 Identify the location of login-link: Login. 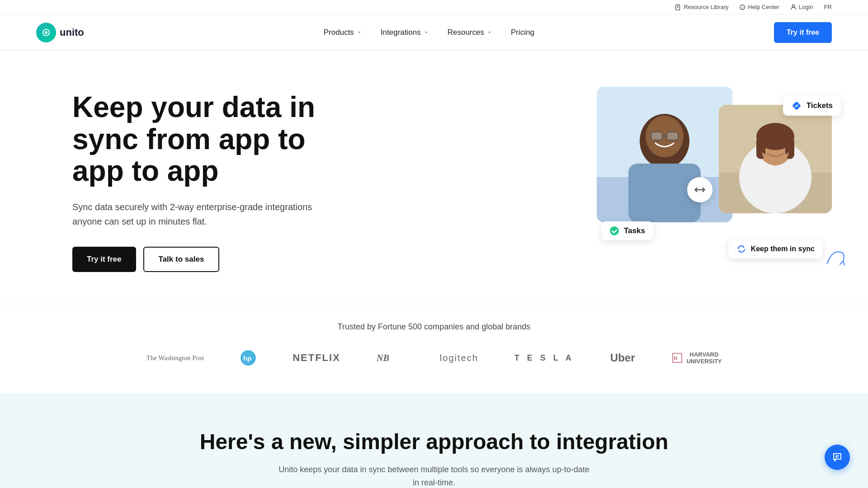
(802, 7).